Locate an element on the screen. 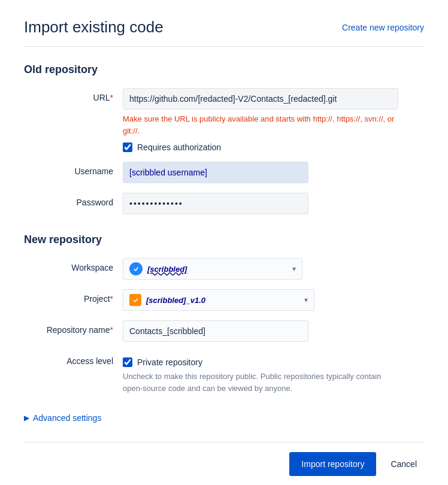  workspace-label: Workspace is located at coordinates (73, 265).